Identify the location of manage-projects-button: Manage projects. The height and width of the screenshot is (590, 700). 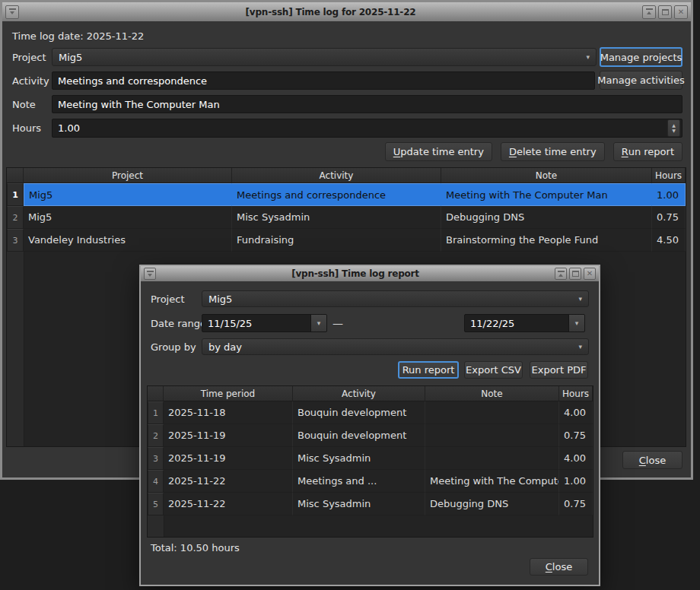
(641, 57).